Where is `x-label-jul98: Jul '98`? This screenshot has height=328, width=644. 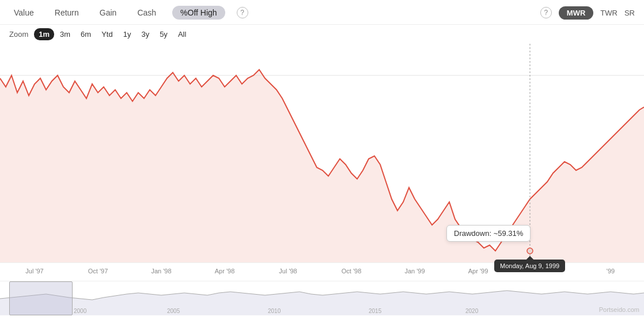 x-label-jul98: Jul '98 is located at coordinates (288, 271).